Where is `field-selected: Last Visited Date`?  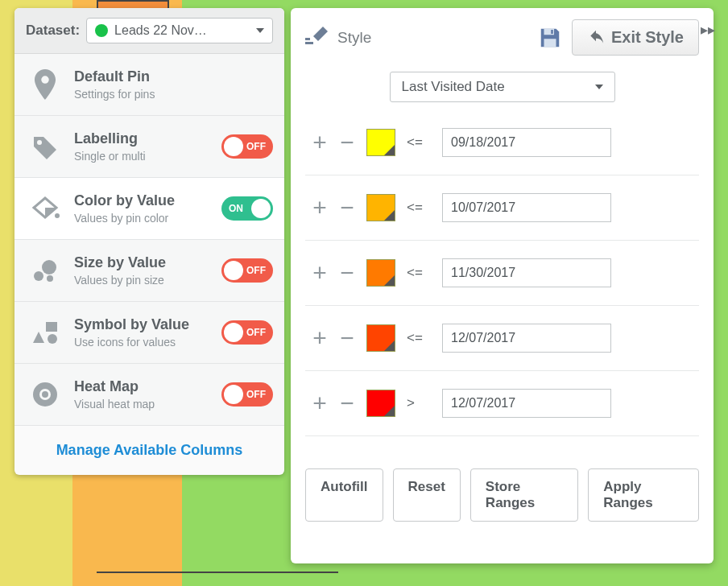 field-selected: Last Visited Date is located at coordinates (453, 87).